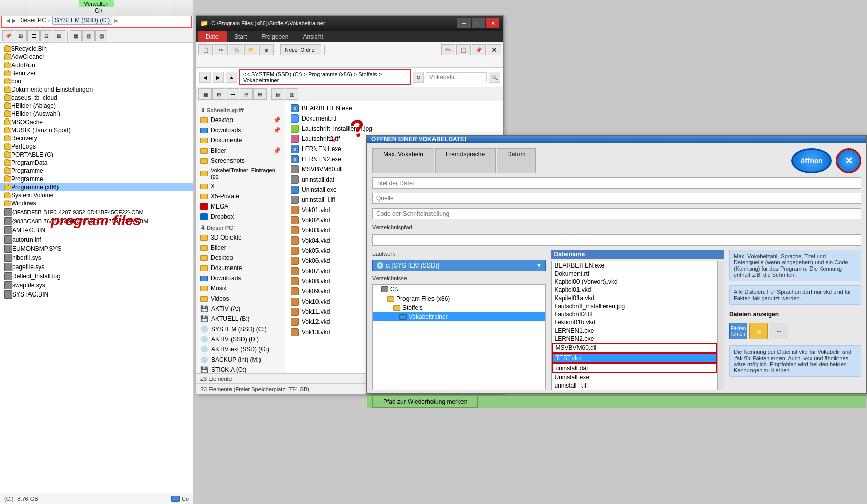 This screenshot has height=504, width=867. I want to click on tree-eumon: EUMONBMP.SYS, so click(97, 249).